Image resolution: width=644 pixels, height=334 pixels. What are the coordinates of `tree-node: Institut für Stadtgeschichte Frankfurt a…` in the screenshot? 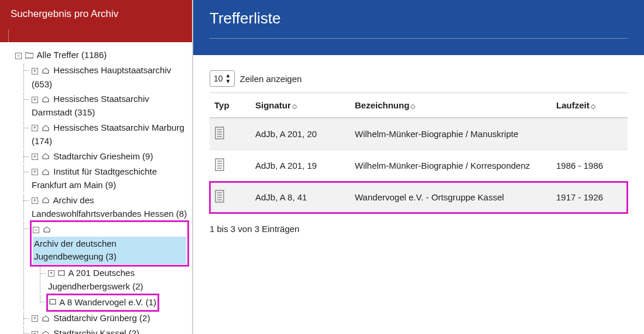 It's located at (94, 178).